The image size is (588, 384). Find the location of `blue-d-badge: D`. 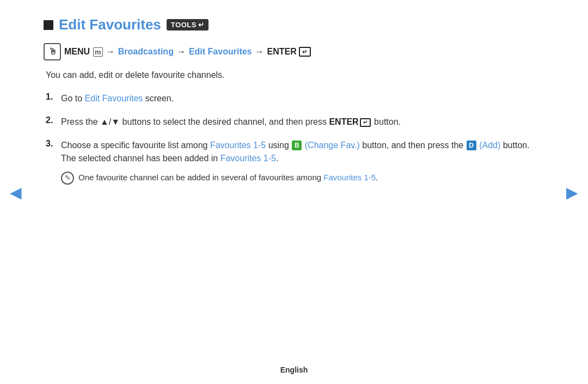

blue-d-badge: D is located at coordinates (471, 145).